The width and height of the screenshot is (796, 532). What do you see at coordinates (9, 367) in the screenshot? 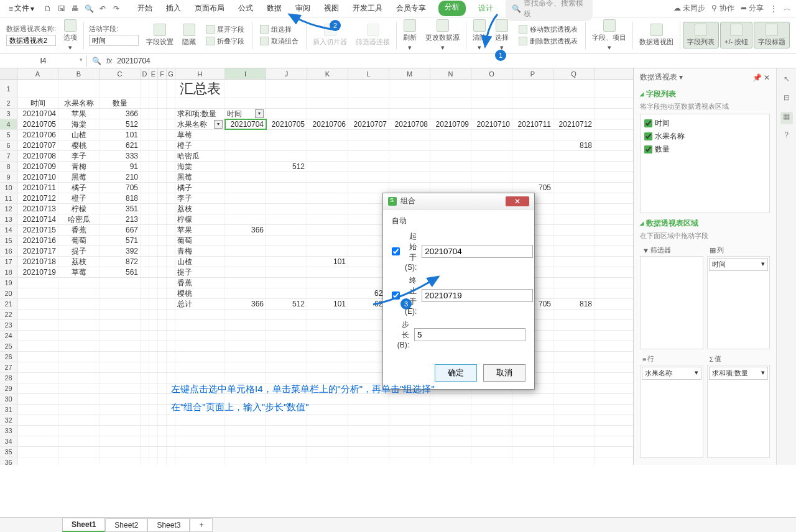
I see `row-header: 27` at bounding box center [9, 367].